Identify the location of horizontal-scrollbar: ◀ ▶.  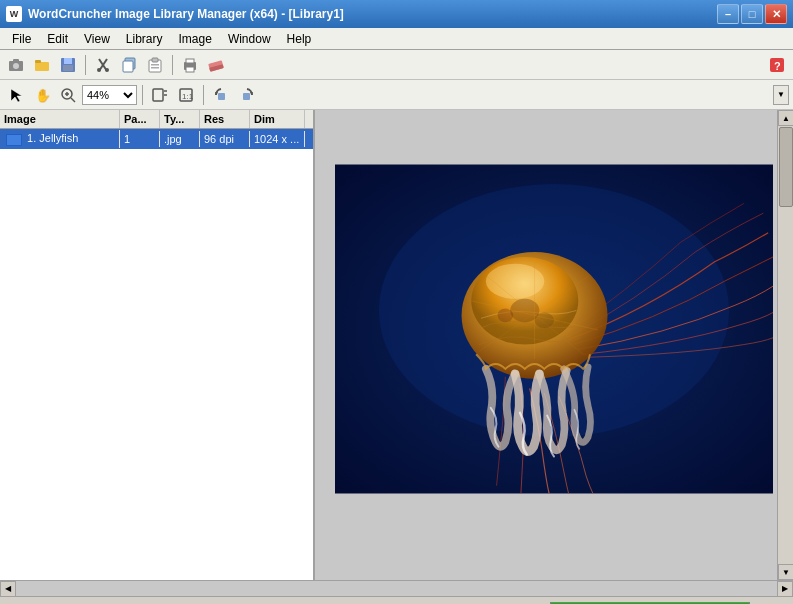
(396, 588).